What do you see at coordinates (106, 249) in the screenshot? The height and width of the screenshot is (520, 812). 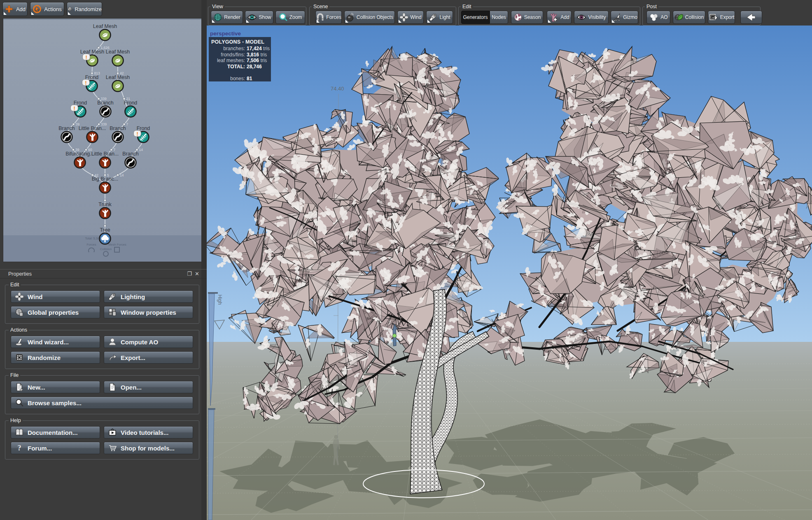 I see `svg-text: Collision` at bounding box center [106, 249].